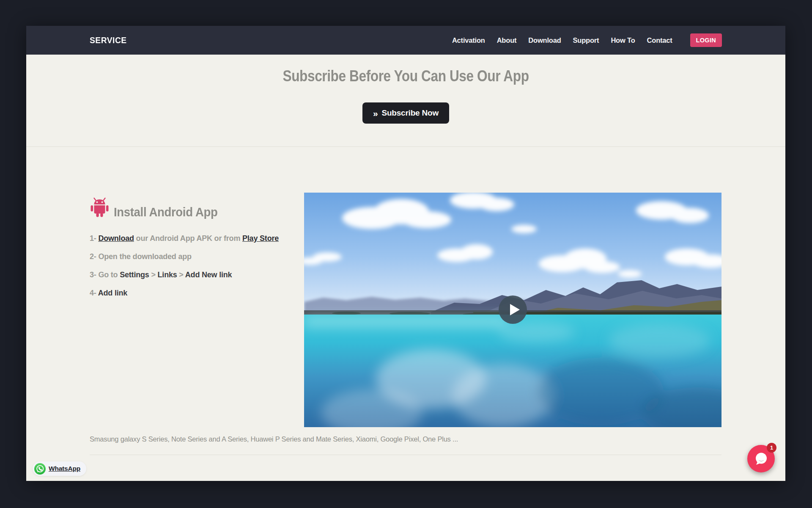 Image resolution: width=812 pixels, height=508 pixels. What do you see at coordinates (145, 257) in the screenshot?
I see `step-text: Open the downloaded app` at bounding box center [145, 257].